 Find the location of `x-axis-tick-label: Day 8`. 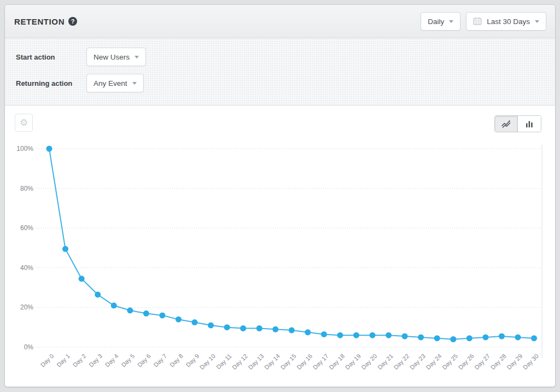

x-axis-tick-label: Day 8 is located at coordinates (176, 361).